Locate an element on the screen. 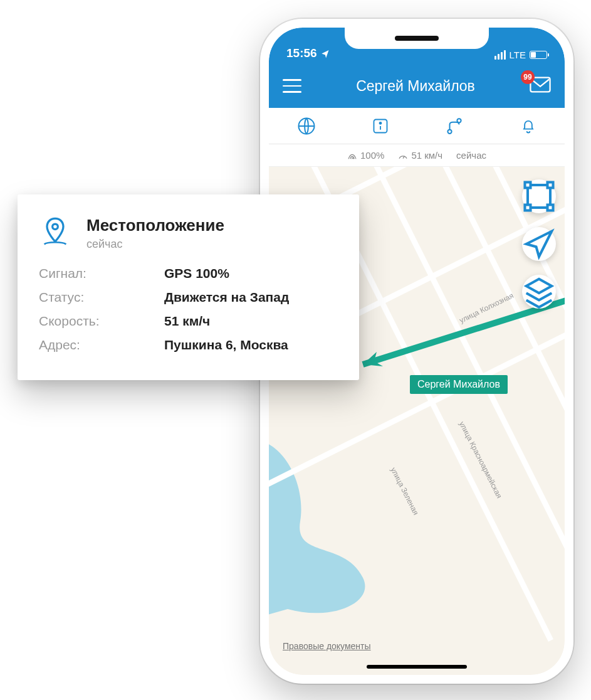 The height and width of the screenshot is (700, 591). status-time: 15:56 is located at coordinates (302, 53).